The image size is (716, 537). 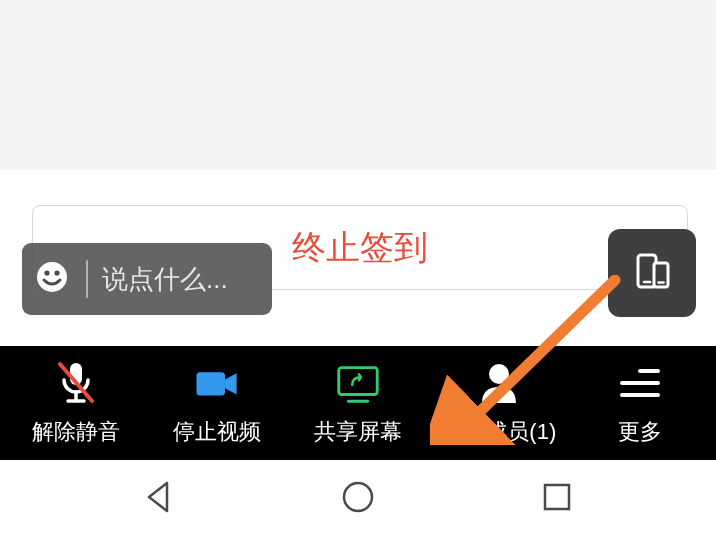 I want to click on share-screen-icon, so click(x=358, y=383).